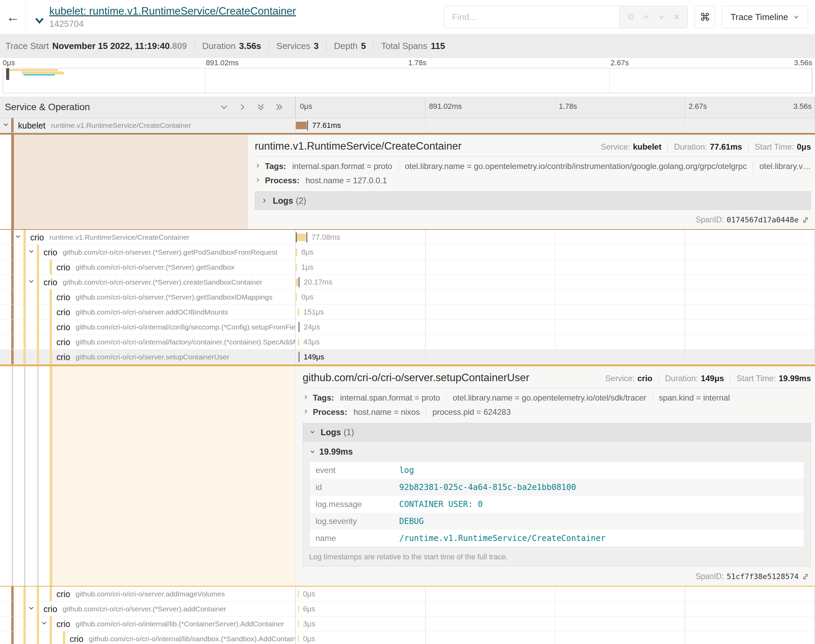 The width and height of the screenshot is (815, 644). Describe the element at coordinates (363, 46) in the screenshot. I see `trace-summary-value: 5` at that location.